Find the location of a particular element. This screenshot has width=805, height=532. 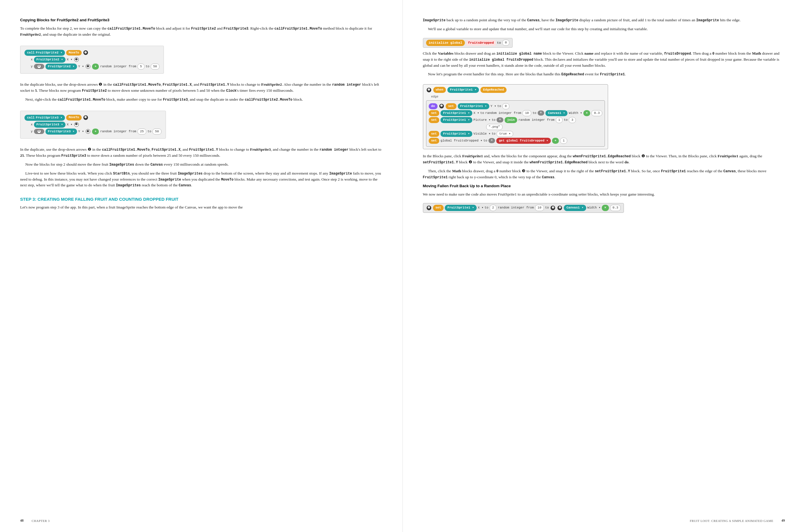

para-left-2: In the duplicate blocks, use the drop-do… is located at coordinates (201, 88).